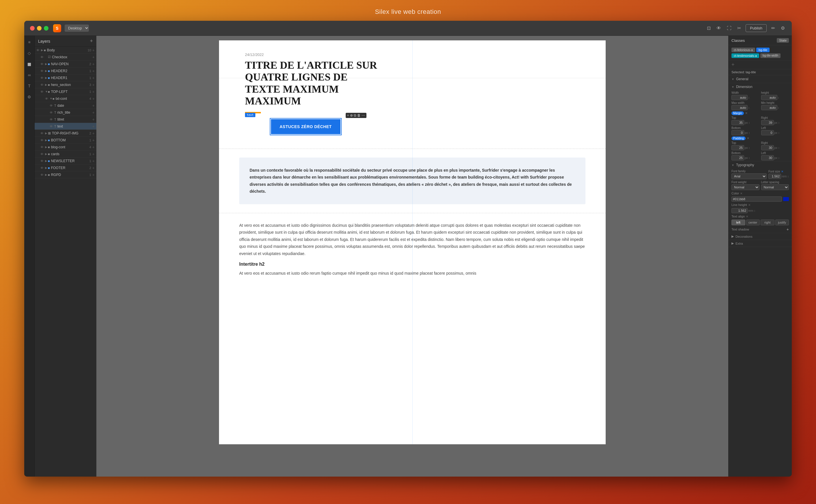 The width and height of the screenshot is (816, 504). I want to click on align-left-button: left, so click(738, 223).